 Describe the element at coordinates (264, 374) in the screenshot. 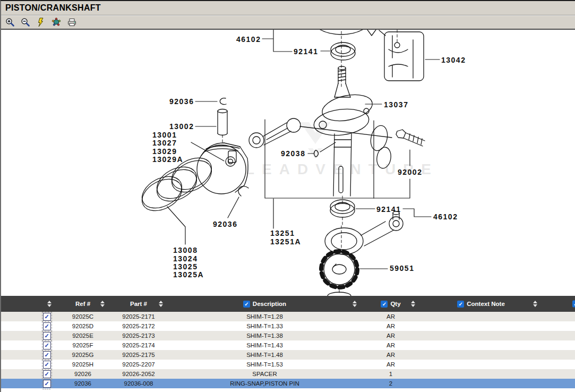

I see `description-cell: SPACER` at that location.